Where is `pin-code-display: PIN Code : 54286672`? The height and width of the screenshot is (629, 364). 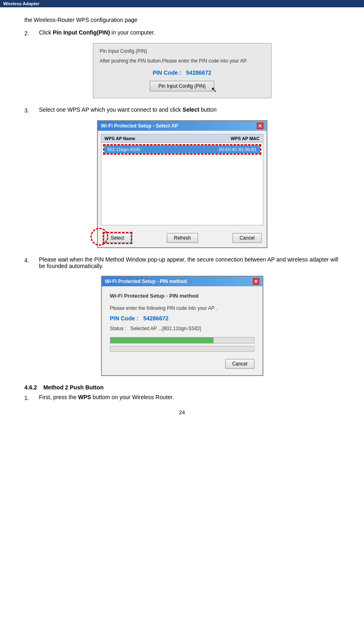
pin-code-display: PIN Code : 54286672 is located at coordinates (182, 73).